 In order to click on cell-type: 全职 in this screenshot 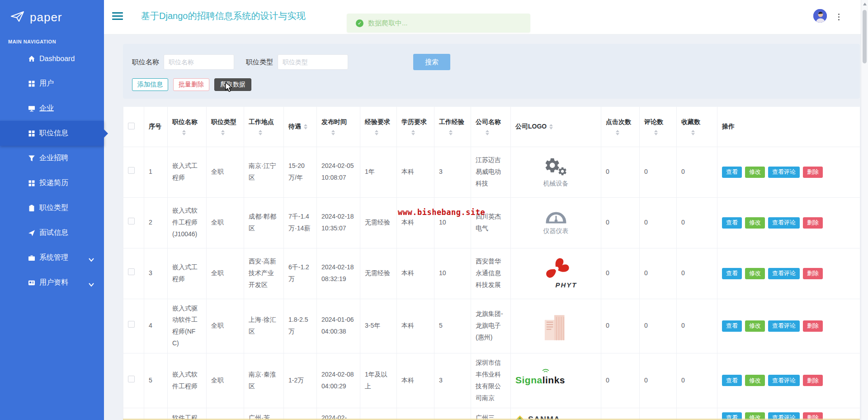, I will do `click(225, 273)`.